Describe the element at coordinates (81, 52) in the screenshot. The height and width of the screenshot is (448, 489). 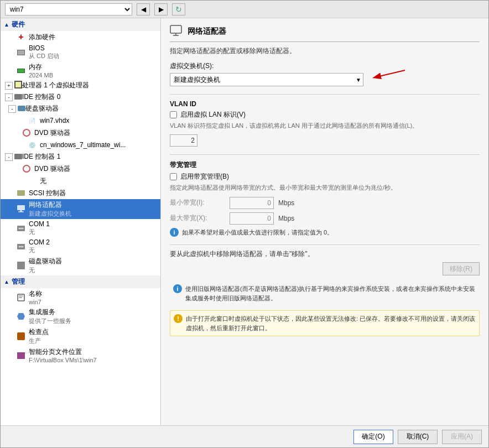
I see `sidebar-item-bios: BIOS 从 CD 启动` at that location.